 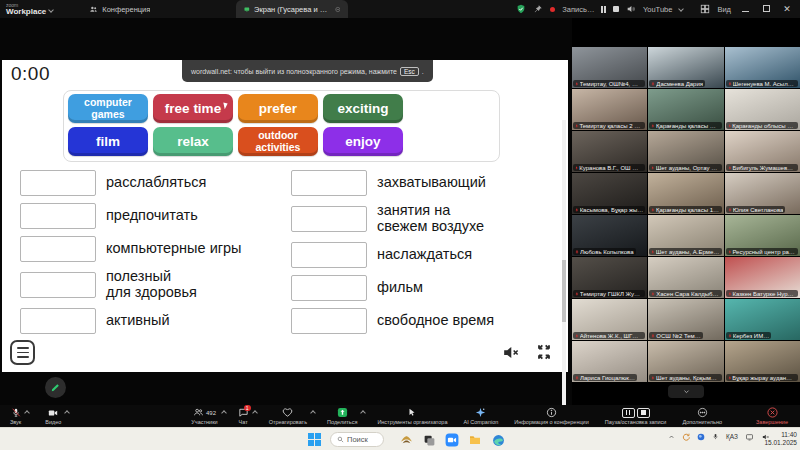 What do you see at coordinates (498, 440) in the screenshot?
I see `edge-browser-icon` at bounding box center [498, 440].